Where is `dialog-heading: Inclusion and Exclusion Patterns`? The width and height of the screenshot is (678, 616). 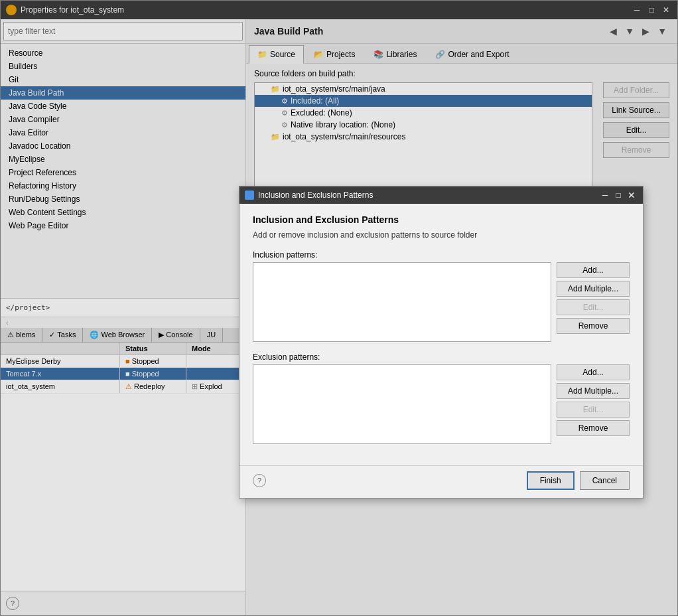
dialog-heading: Inclusion and Exclusion Patterns is located at coordinates (441, 220).